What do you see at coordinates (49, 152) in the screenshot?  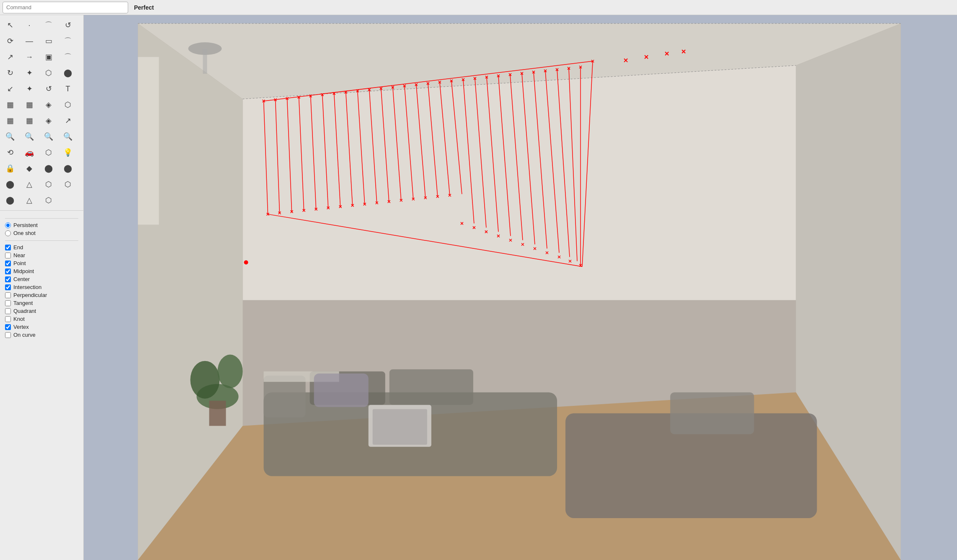 I see `tool-mesh: ⬡` at bounding box center [49, 152].